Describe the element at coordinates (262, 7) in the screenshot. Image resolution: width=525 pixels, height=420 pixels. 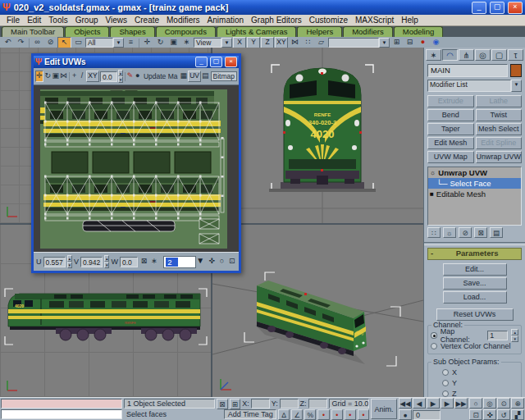
I see `title-bar: Ψ 020_v2_soldatsf.gmax - gmax - [trainz …` at that location.